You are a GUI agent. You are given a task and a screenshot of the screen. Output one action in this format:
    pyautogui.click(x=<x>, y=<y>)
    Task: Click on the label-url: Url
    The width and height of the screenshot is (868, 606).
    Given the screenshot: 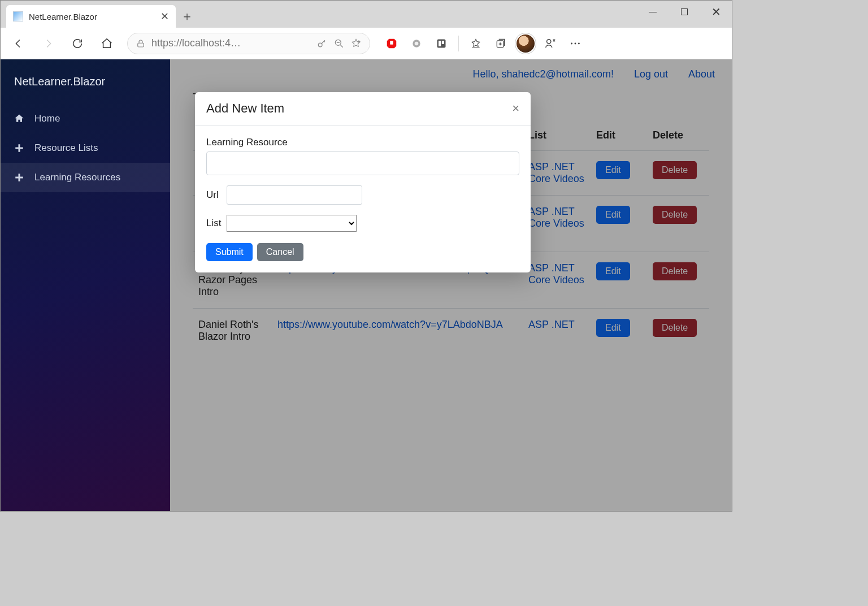 What is the action you would take?
    pyautogui.click(x=214, y=195)
    